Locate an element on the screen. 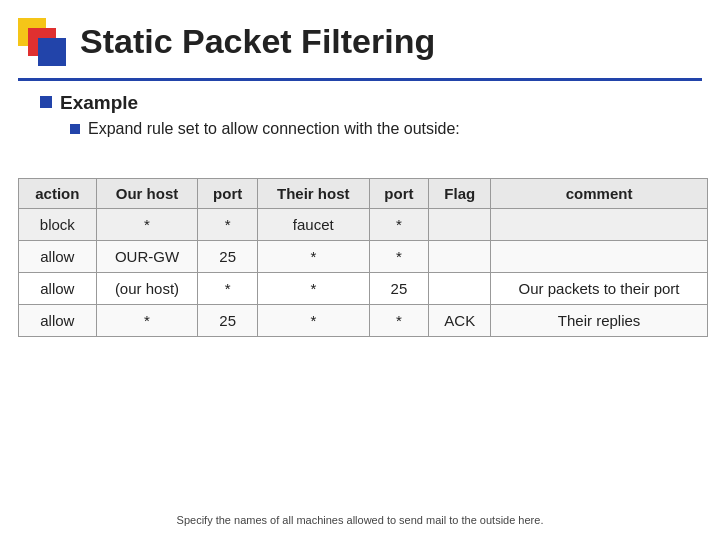 This screenshot has height=540, width=720. col-their-host: Their host is located at coordinates (314, 194).